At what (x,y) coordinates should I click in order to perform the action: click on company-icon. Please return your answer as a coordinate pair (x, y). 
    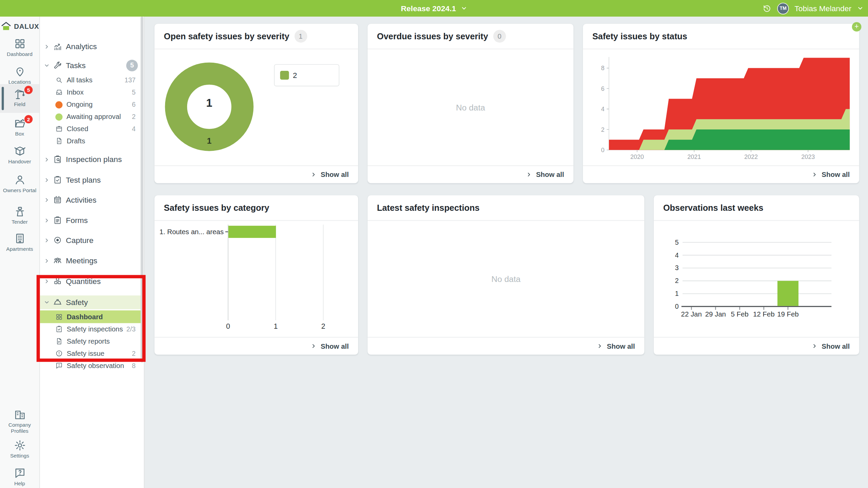
    Looking at the image, I should click on (20, 414).